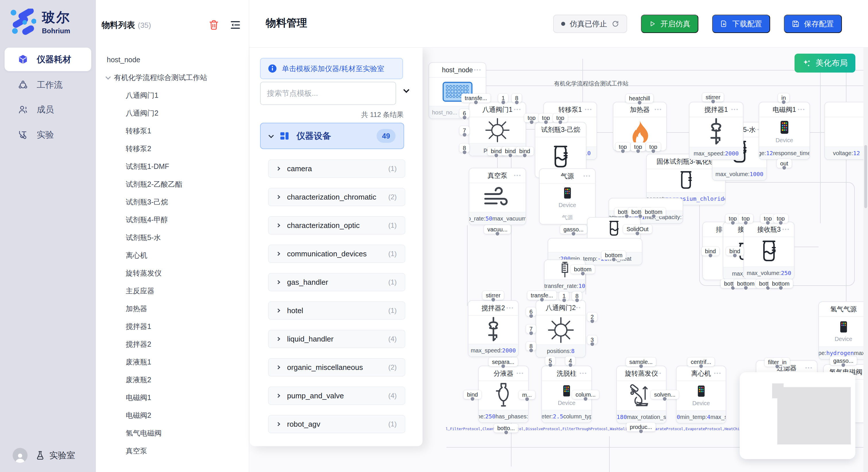 The image size is (868, 472). Describe the element at coordinates (173, 451) in the screenshot. I see `tree-item: 真空泵` at that location.